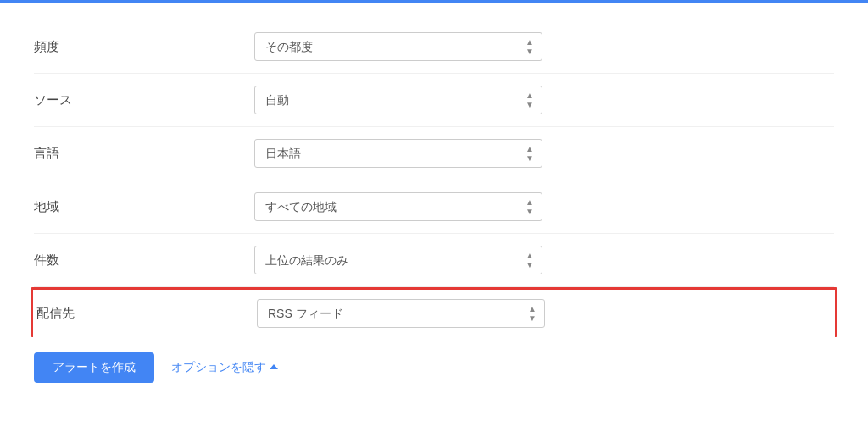 This screenshot has height=432, width=868. What do you see at coordinates (434, 207) in the screenshot?
I see `form-row-region: 地域すべての地域日本アメリカ▲▼` at bounding box center [434, 207].